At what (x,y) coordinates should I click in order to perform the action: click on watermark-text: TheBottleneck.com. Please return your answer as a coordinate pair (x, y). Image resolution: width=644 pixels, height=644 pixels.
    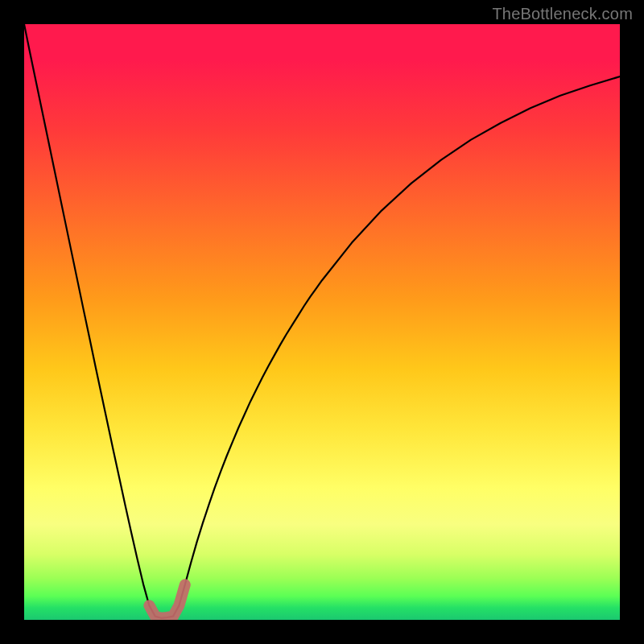
    Looking at the image, I should click on (562, 14).